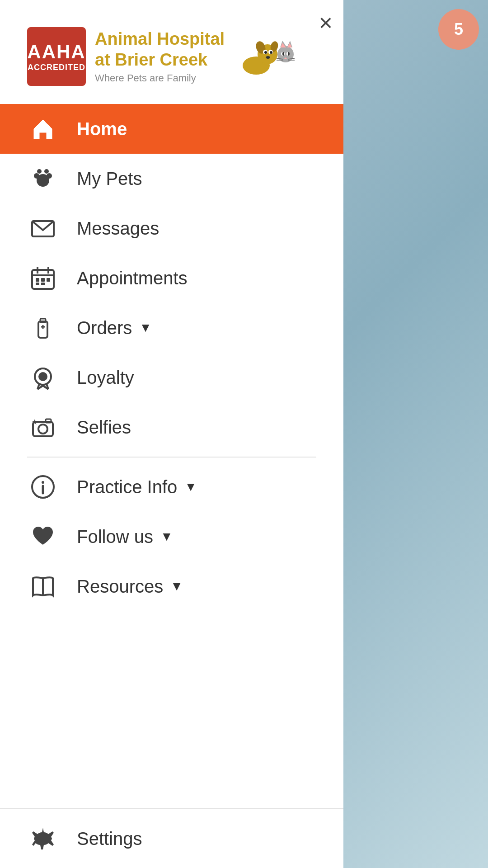 This screenshot has height=868, width=488. I want to click on nav-item-my-pets: My Pets, so click(172, 179).